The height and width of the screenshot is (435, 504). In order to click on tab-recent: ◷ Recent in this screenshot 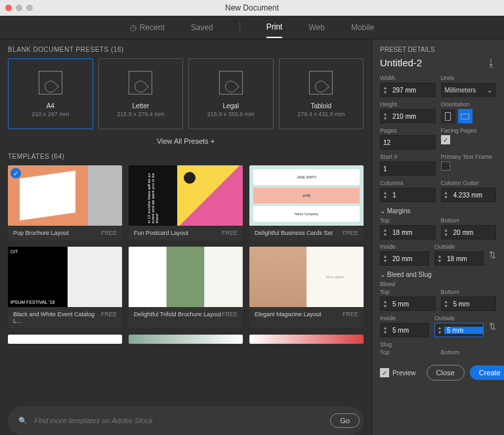, I will do `click(147, 28)`.